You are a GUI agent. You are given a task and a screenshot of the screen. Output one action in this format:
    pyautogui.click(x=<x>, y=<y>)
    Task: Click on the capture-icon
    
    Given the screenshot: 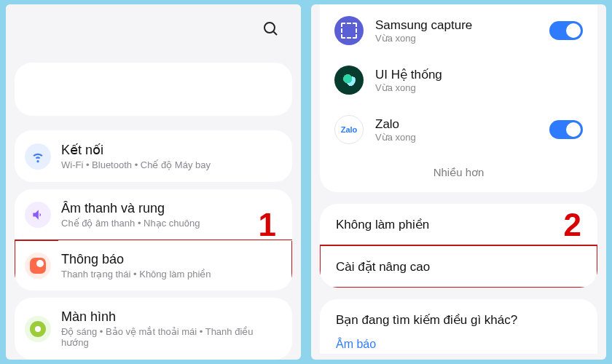 What is the action you would take?
    pyautogui.click(x=349, y=31)
    